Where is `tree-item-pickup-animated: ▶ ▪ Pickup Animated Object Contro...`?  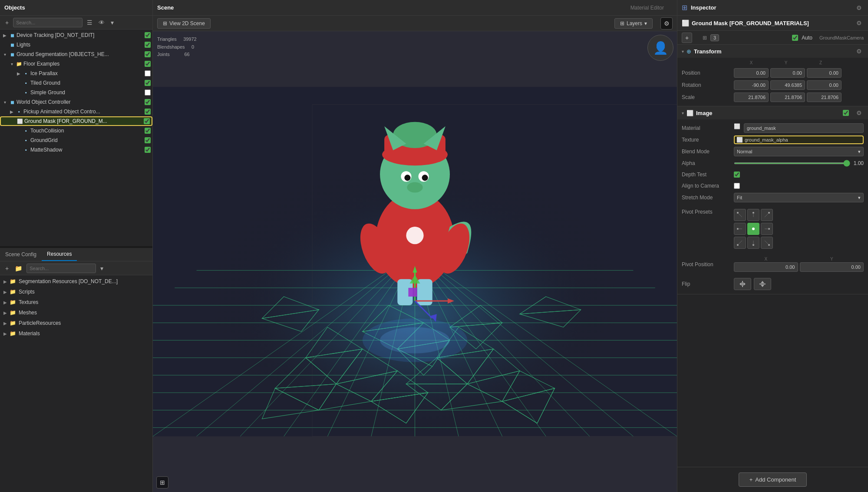 tree-item-pickup-animated: ▶ ▪ Pickup Animated Object Contro... is located at coordinates (76, 112).